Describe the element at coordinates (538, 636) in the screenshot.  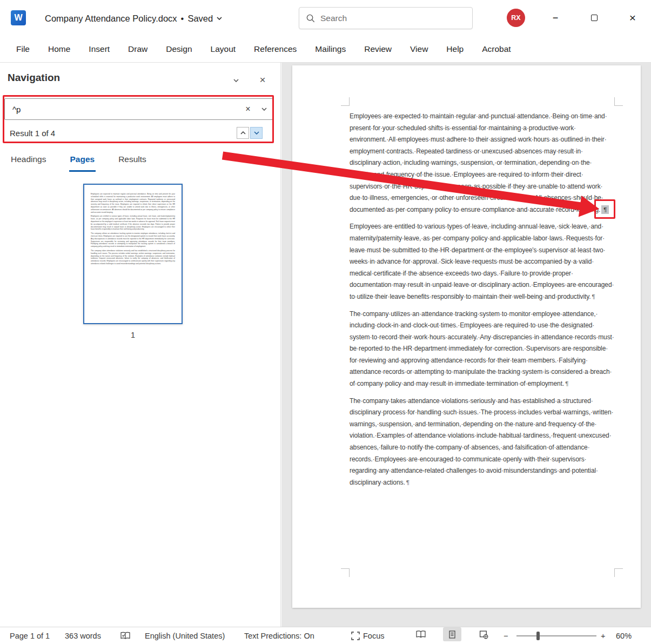
I see `zoom-slider-thumb` at that location.